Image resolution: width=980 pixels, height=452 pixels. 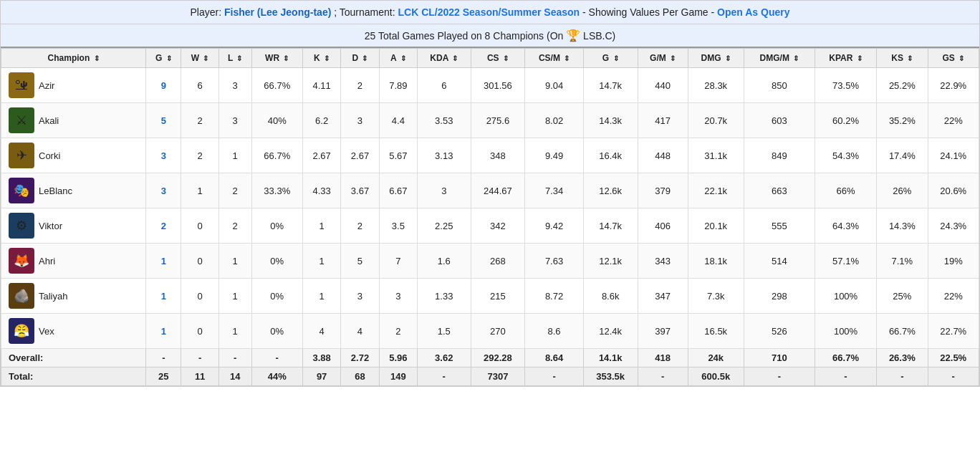 I want to click on table-cell: 1.6, so click(x=444, y=261).